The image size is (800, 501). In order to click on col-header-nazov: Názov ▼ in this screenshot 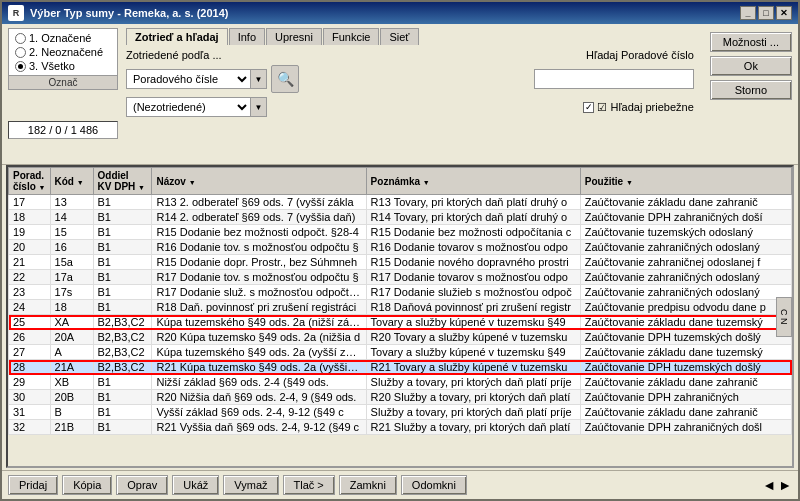, I will do `click(259, 182)`.